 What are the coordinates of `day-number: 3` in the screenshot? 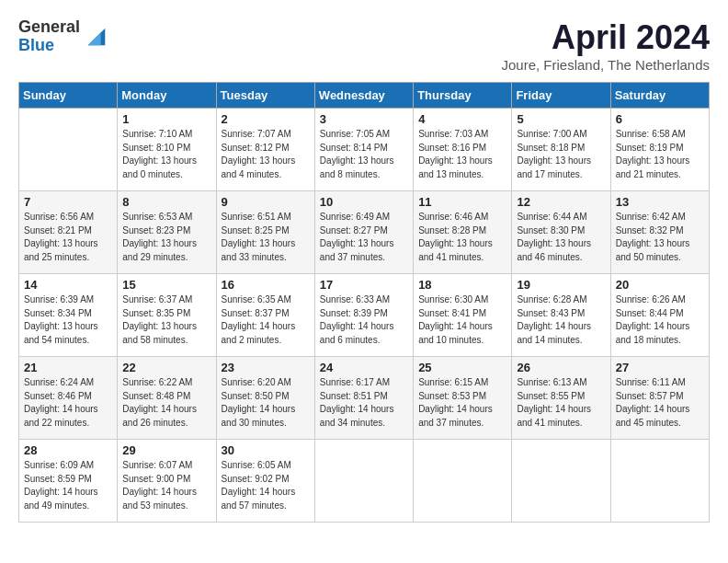 It's located at (364, 120).